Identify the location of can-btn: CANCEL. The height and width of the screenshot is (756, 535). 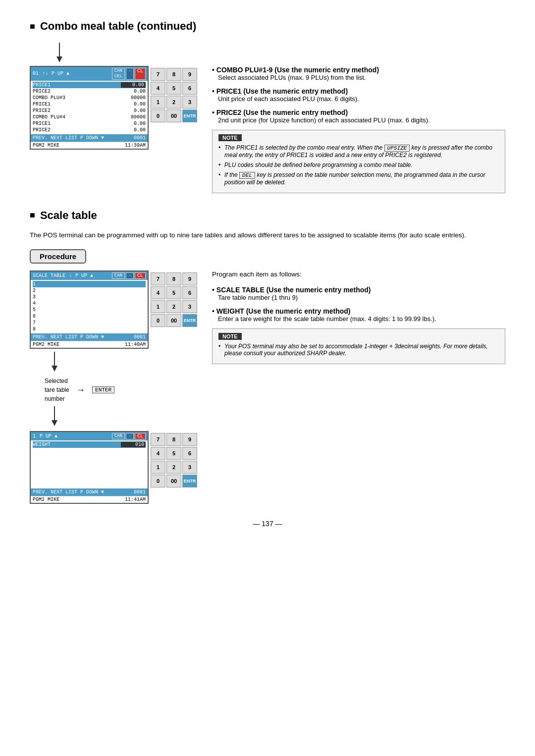
(118, 74).